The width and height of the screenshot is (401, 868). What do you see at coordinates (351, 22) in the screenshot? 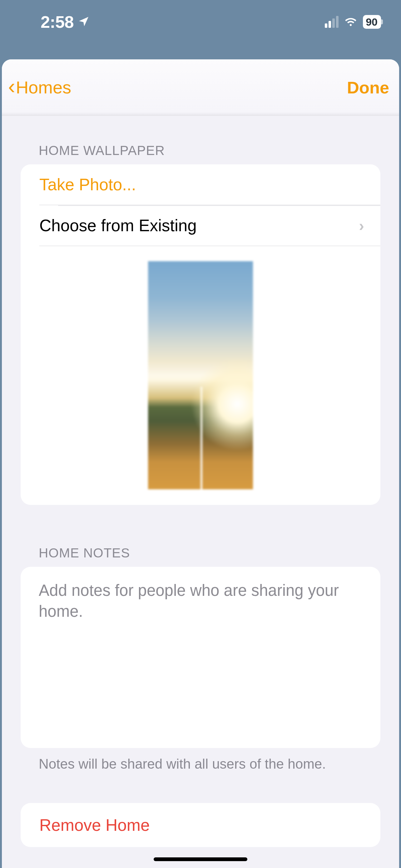
I see `wifi-icon` at bounding box center [351, 22].